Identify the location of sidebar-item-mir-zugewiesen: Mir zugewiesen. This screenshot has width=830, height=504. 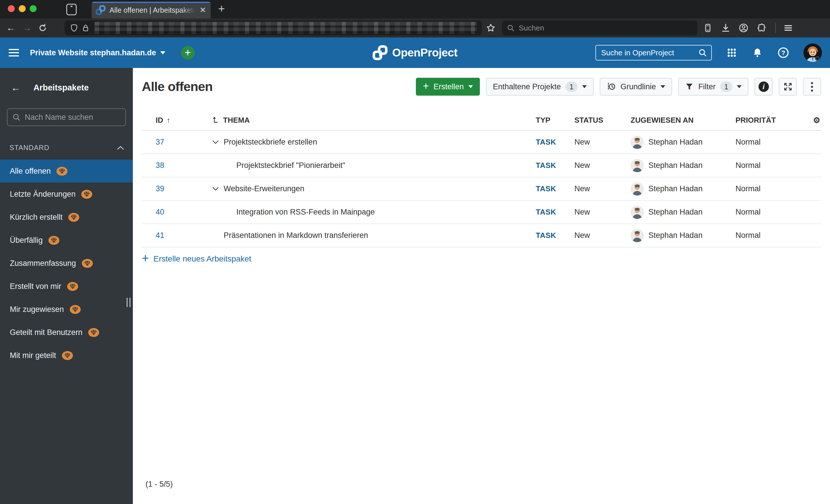
(66, 309).